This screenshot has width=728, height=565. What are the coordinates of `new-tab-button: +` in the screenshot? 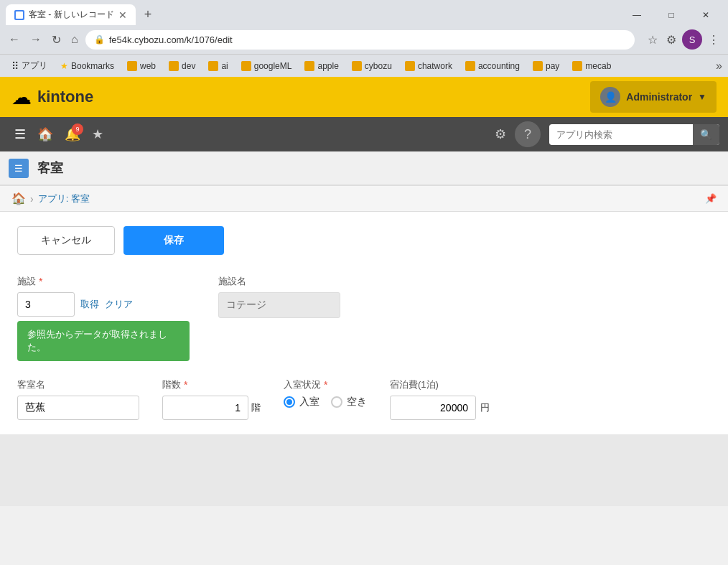 It's located at (148, 14).